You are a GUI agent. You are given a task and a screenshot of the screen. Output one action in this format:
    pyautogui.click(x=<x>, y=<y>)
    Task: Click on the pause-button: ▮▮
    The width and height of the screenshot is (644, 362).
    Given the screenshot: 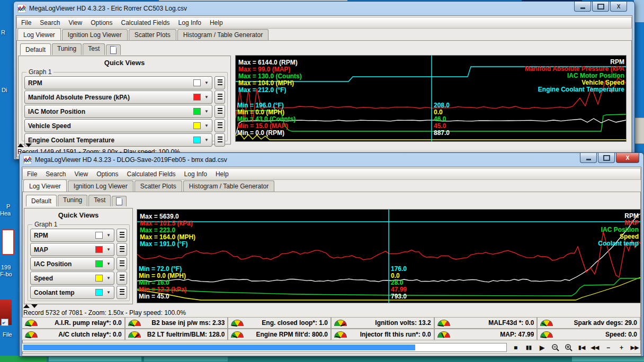 What is the action you would take?
    pyautogui.click(x=529, y=347)
    